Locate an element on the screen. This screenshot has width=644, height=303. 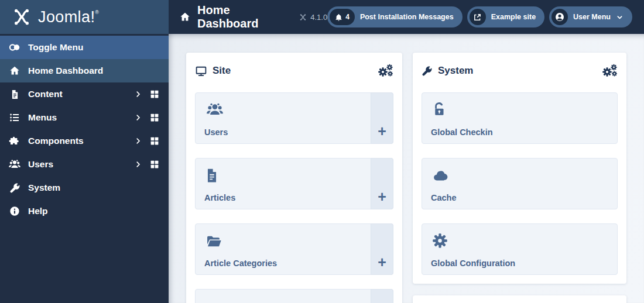
sidebar-item-toggle-menu: Toggle Menu is located at coordinates (84, 47).